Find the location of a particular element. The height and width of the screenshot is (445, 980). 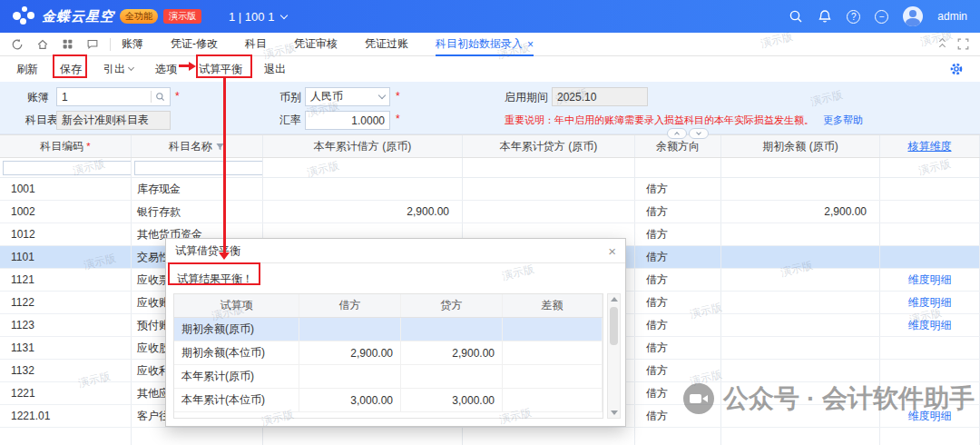

menu-tab: 凭证审核 is located at coordinates (316, 44).